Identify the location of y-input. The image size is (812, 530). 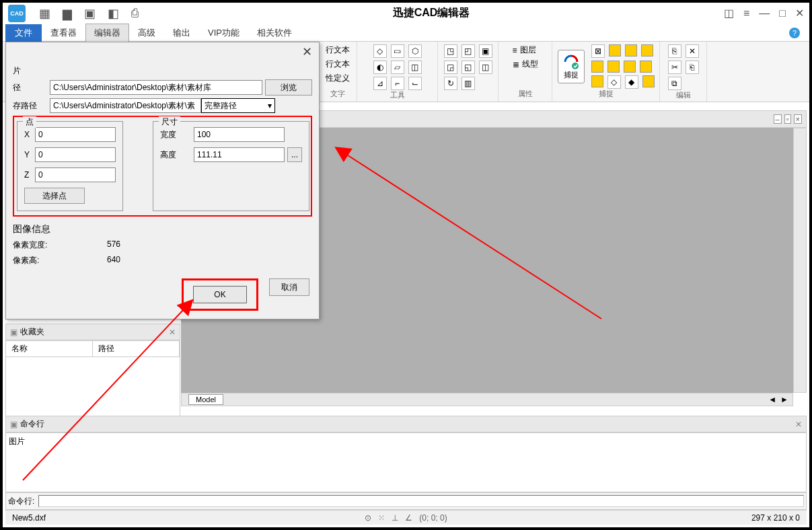
(75, 155).